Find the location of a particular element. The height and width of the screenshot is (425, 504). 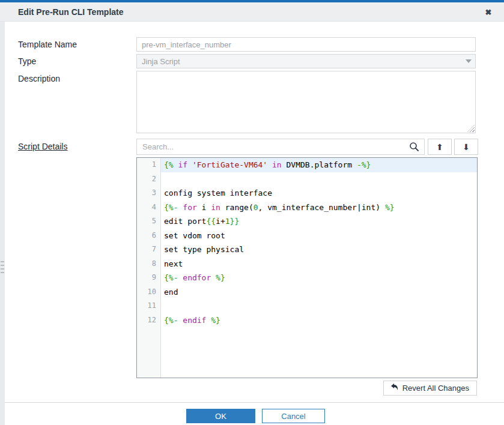

footer-divider is located at coordinates (255, 402).